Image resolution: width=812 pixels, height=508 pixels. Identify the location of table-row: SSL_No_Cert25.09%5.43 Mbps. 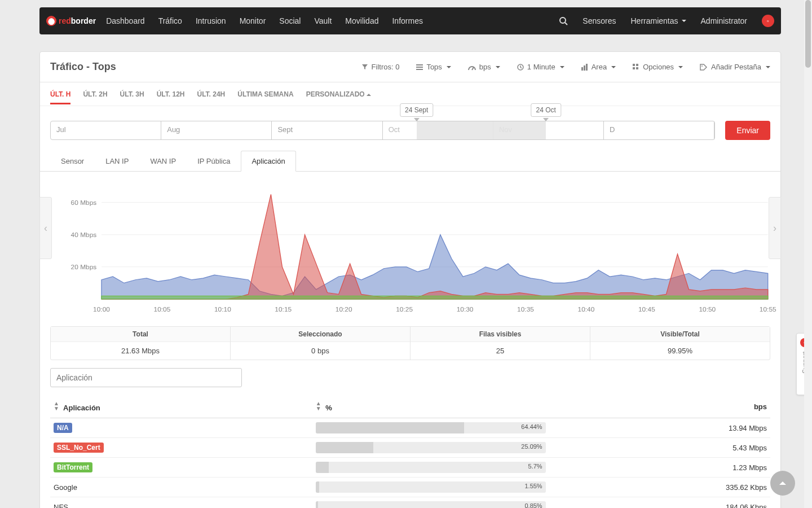
(411, 448).